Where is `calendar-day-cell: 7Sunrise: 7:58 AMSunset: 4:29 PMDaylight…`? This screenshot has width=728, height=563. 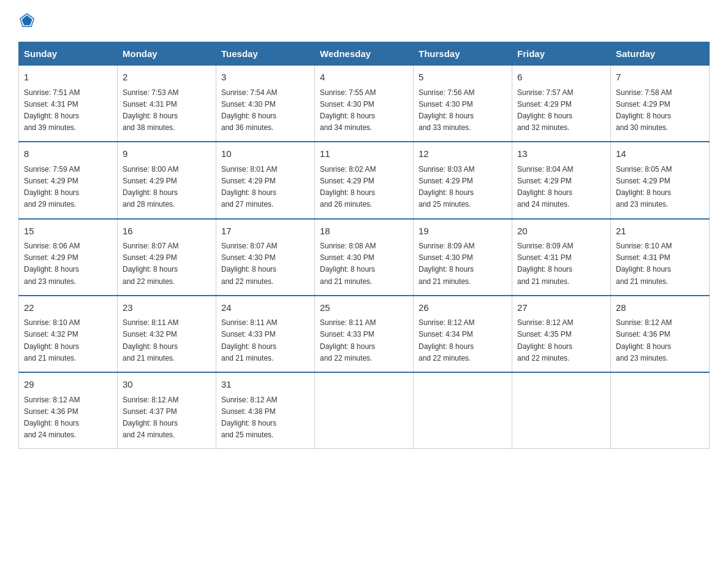
calendar-day-cell: 7Sunrise: 7:58 AMSunset: 4:29 PMDaylight… is located at coordinates (661, 104).